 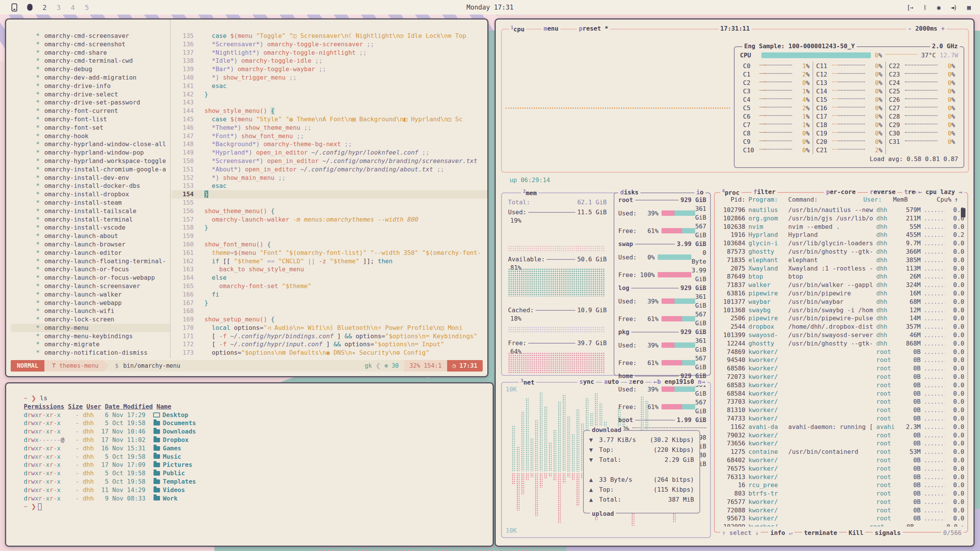 What do you see at coordinates (90, 295) in the screenshot?
I see `file-item: *omarchy-launch-walker` at bounding box center [90, 295].